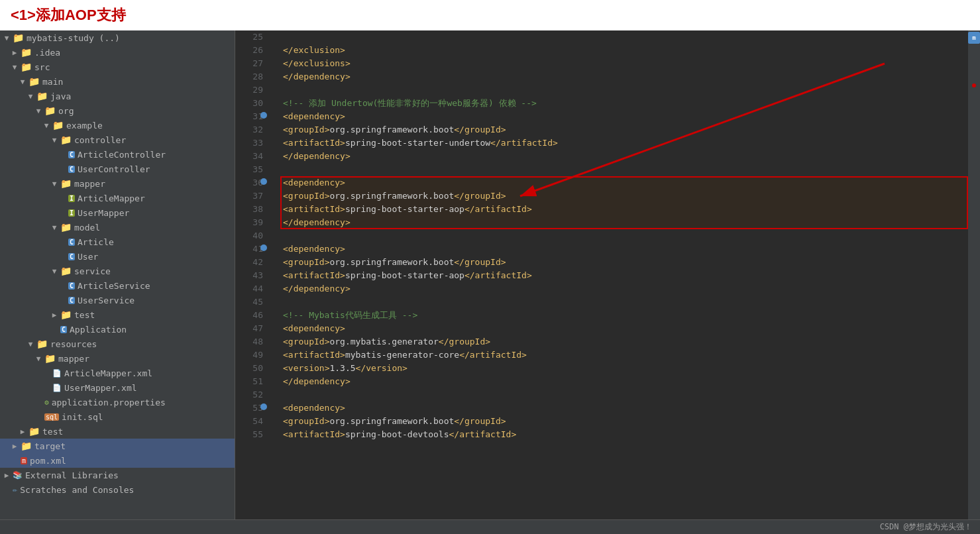  What do you see at coordinates (250, 223) in the screenshot?
I see `line-number-39: 39` at bounding box center [250, 223].